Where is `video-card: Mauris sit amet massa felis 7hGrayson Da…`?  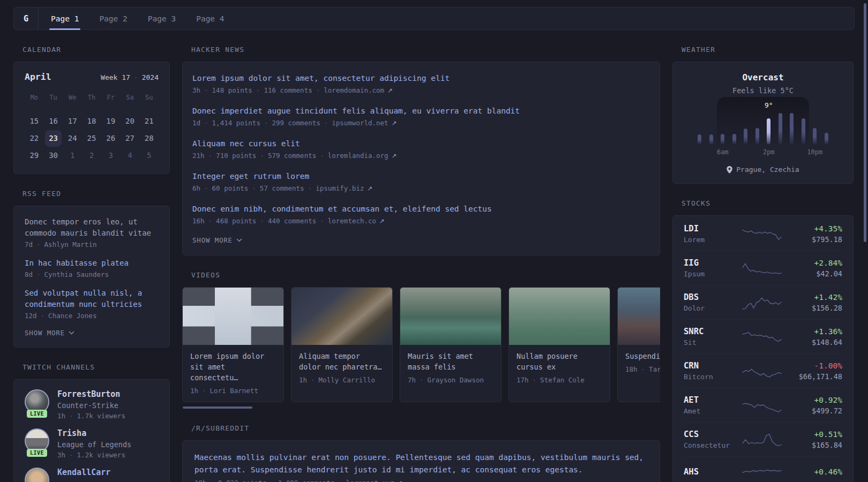 video-card: Mauris sit amet massa felis 7hGrayson Da… is located at coordinates (451, 345).